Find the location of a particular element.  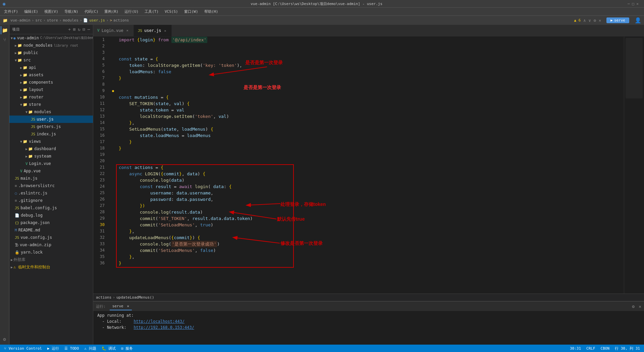

tree-app-vue: V App.vue is located at coordinates (51, 171).